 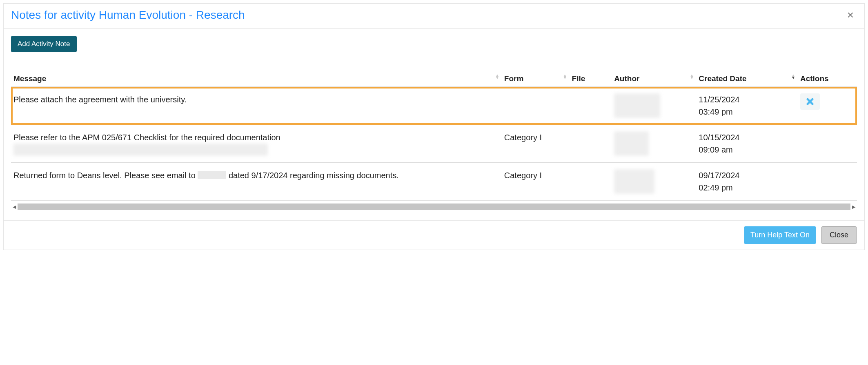 I want to click on created-time: 09:09 am, so click(x=715, y=150).